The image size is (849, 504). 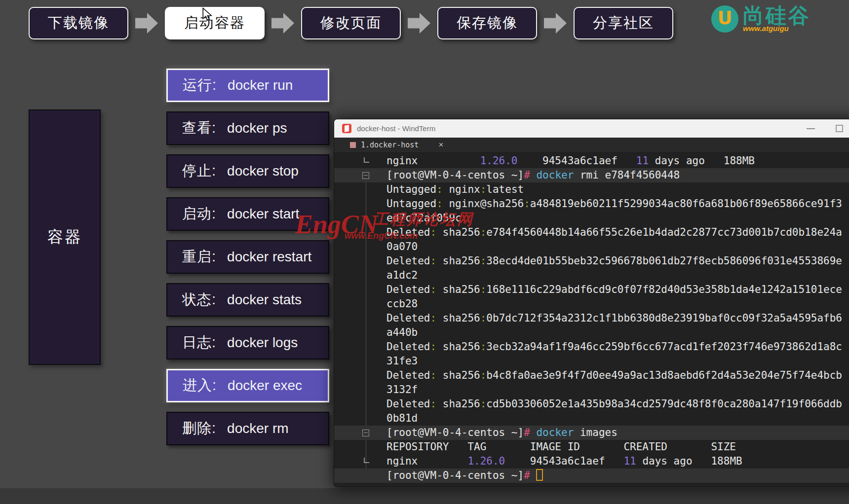 I want to click on window-title: docker-host - WindTerm, so click(x=396, y=128).